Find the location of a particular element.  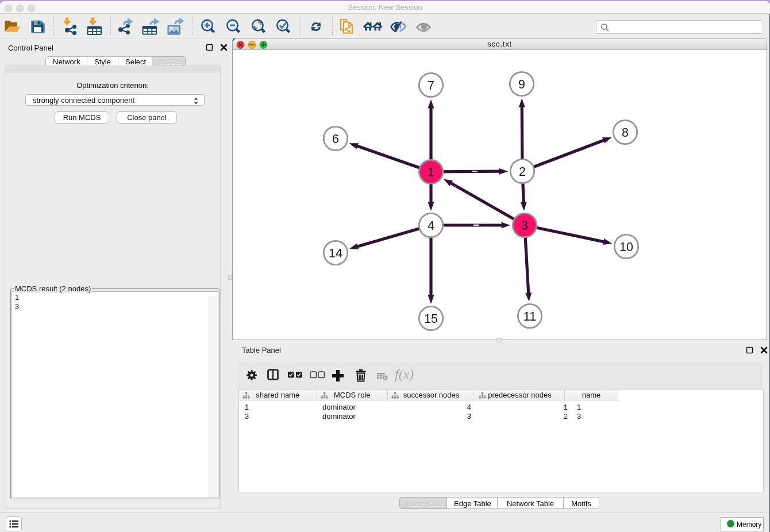

svg-text: 15 is located at coordinates (431, 319).